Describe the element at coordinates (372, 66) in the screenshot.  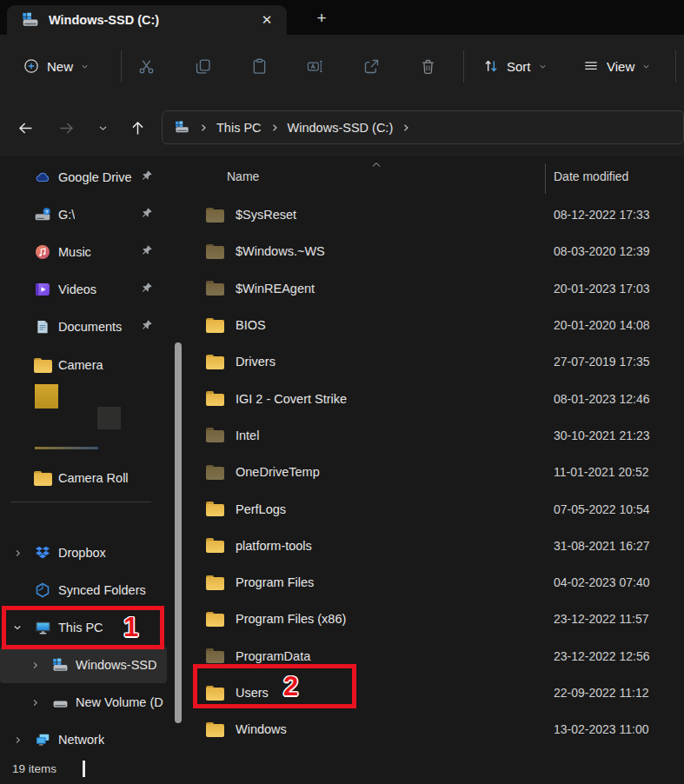
I see `share-icon` at that location.